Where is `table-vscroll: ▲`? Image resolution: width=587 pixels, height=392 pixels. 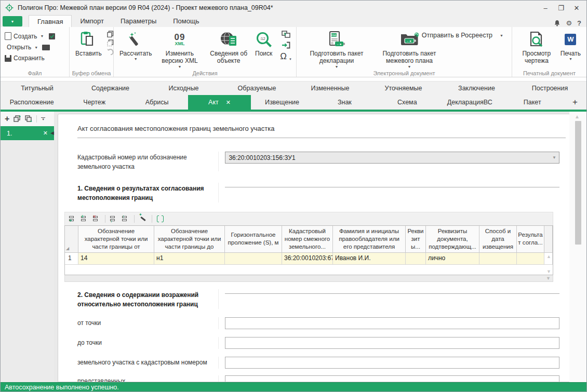
table-vscroll: ▲ is located at coordinates (549, 259).